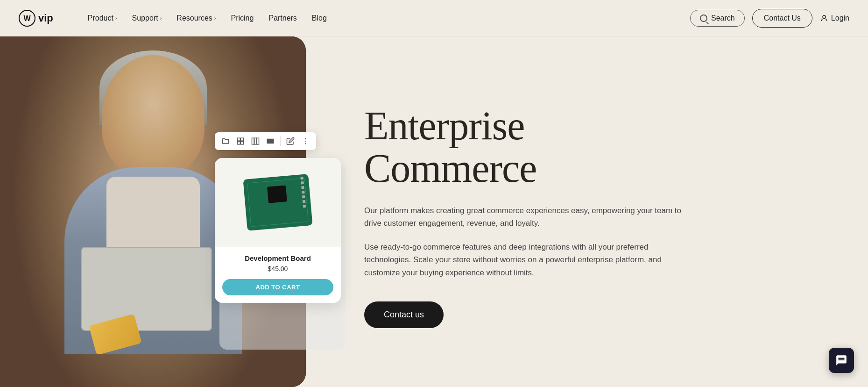 The height and width of the screenshot is (387, 868). I want to click on arduino-board-image, so click(277, 202).